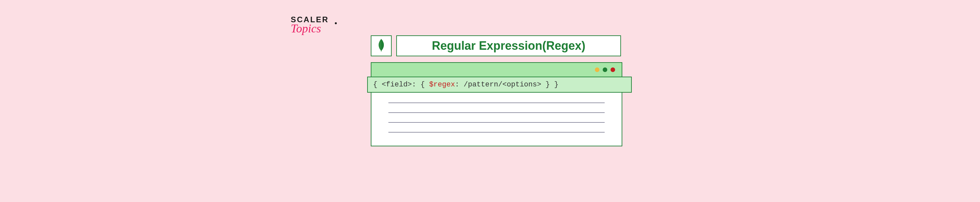  Describe the element at coordinates (442, 85) in the screenshot. I see `code-regex-operator: $regex` at that location.